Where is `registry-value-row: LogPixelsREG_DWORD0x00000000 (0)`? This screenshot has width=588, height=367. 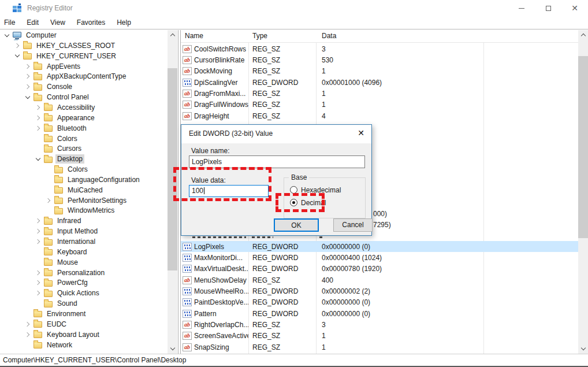 registry-value-row: LogPixelsREG_DWORD0x00000000 (0) is located at coordinates (379, 246).